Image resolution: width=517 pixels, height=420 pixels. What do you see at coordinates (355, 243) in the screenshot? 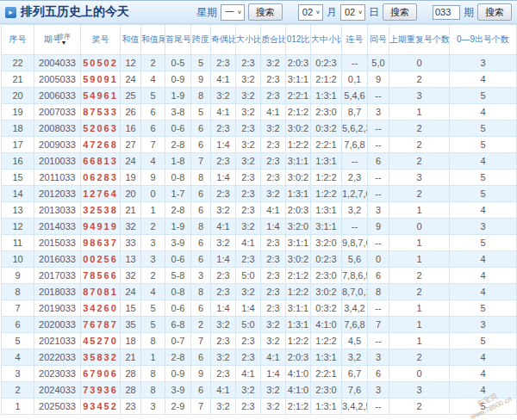
I see `table-cell: 9,8,7,6` at bounding box center [355, 243].